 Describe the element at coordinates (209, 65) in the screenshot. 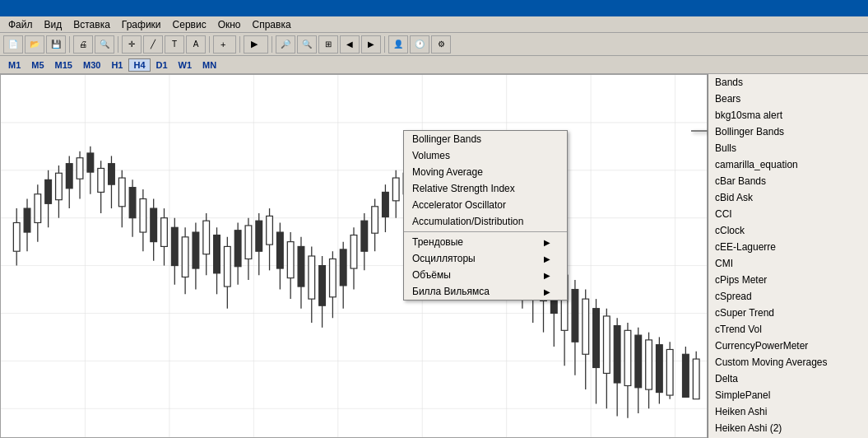

I see `tf-mn: MN` at that location.